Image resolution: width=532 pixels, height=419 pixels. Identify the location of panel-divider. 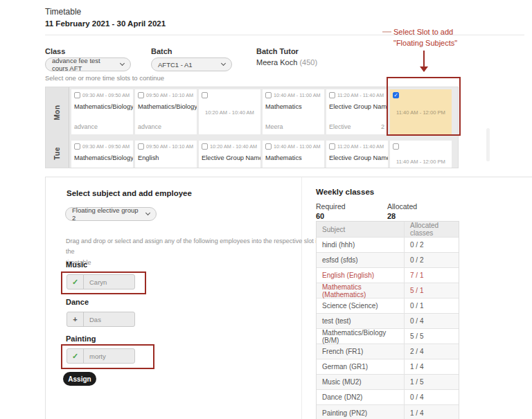
(302, 298).